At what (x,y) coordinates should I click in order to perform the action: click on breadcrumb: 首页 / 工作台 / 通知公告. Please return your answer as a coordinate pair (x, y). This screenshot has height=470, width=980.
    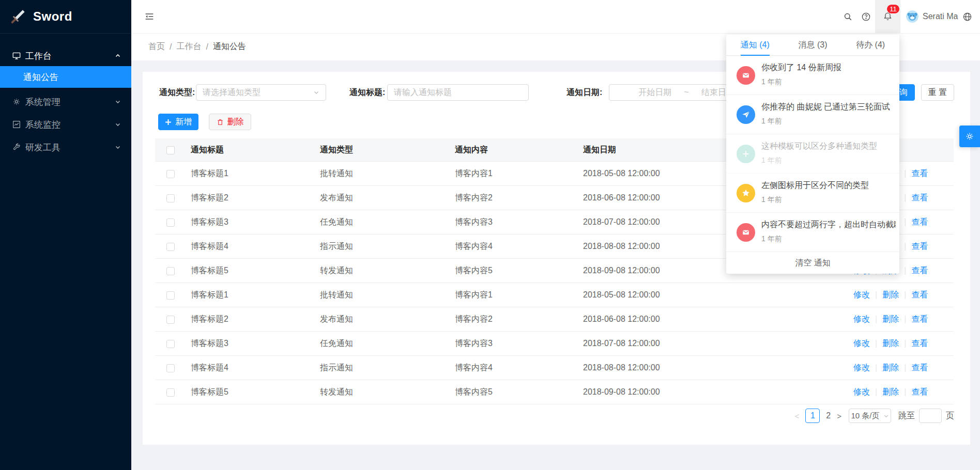
    Looking at the image, I should click on (197, 46).